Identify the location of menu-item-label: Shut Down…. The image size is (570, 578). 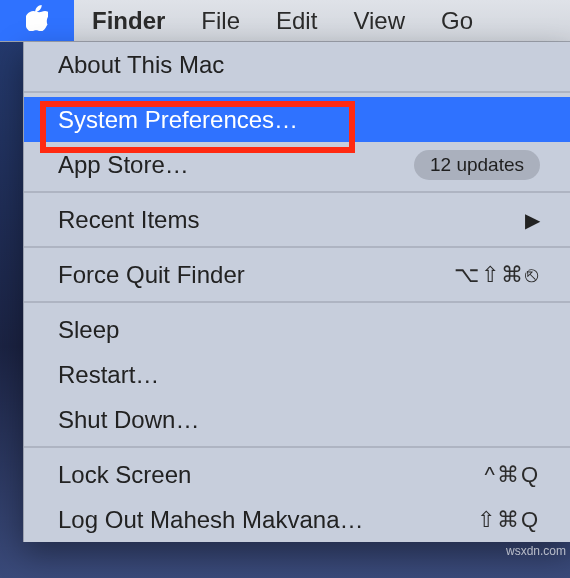
(128, 420).